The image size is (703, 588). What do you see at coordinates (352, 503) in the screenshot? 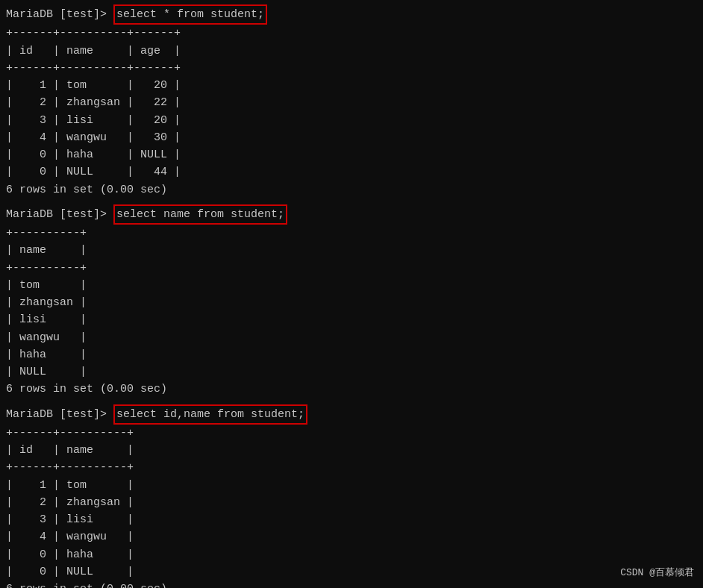
I see `table-3-row-4: | 2 | zhangsan |` at bounding box center [352, 503].